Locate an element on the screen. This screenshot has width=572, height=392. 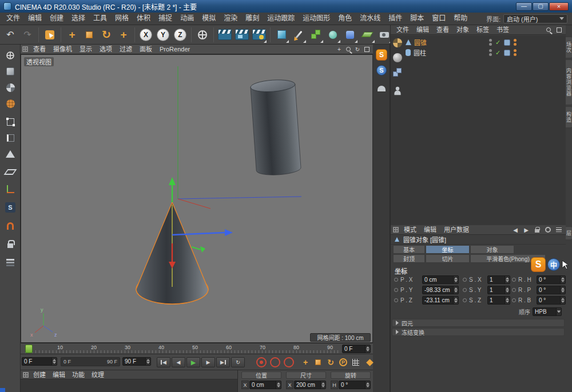
am-menu-userdata: 用户数据 is located at coordinates (456, 230).